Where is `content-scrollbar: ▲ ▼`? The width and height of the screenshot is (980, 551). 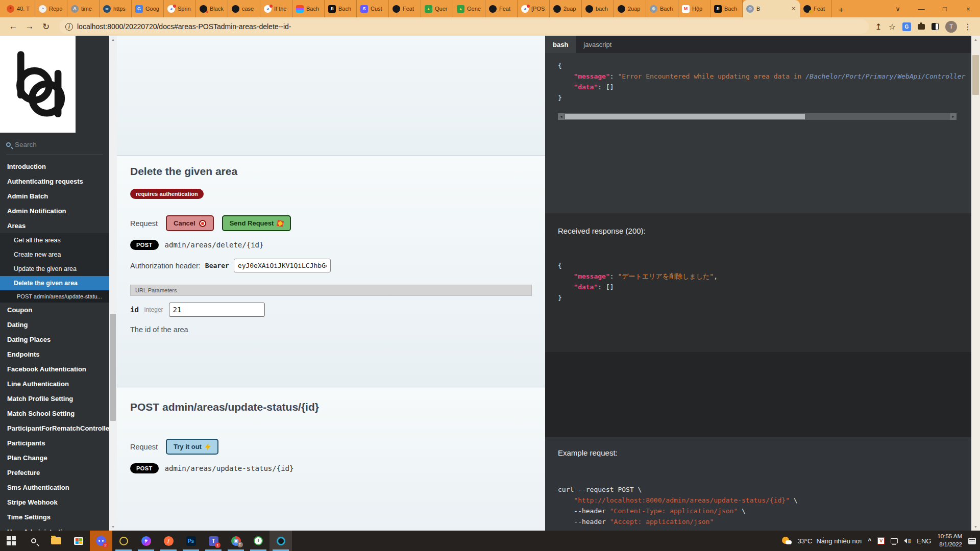
content-scrollbar: ▲ ▼ is located at coordinates (113, 283).